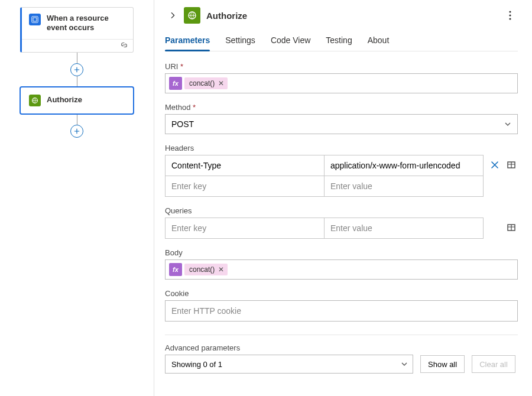  I want to click on toggle-query-mode-button, so click(511, 228).